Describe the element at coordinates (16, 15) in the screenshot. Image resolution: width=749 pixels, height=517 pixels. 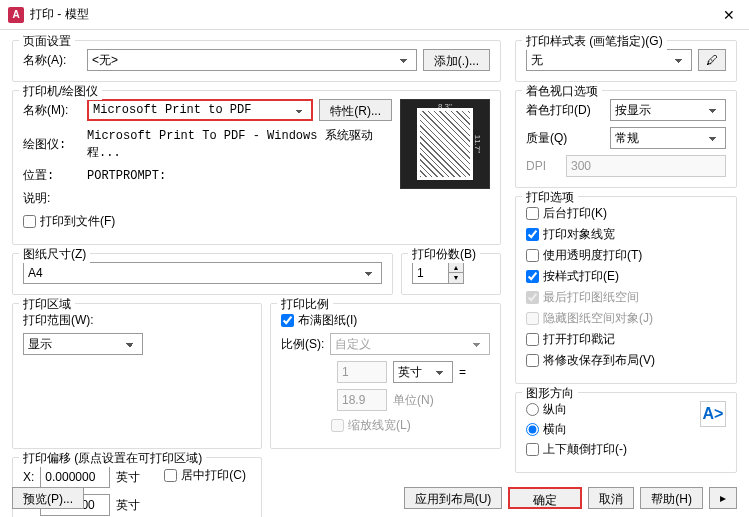
I see `app-icon: A` at that location.